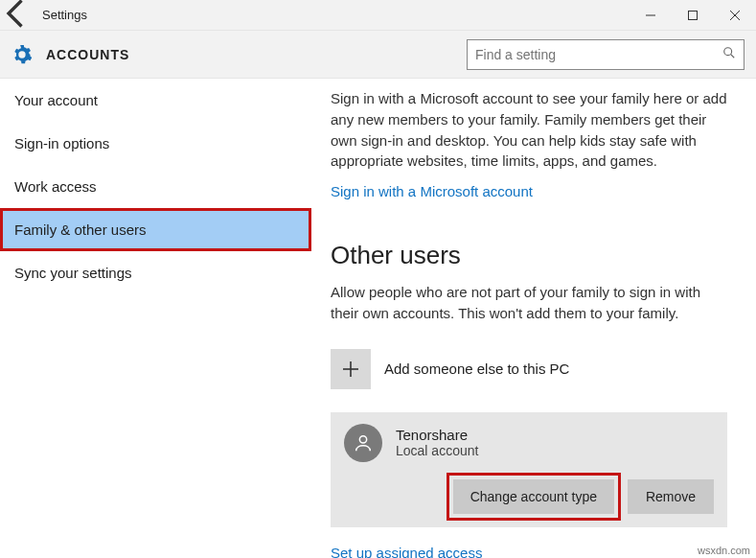  I want to click on assigned-access-link: Set up assigned access, so click(406, 552).